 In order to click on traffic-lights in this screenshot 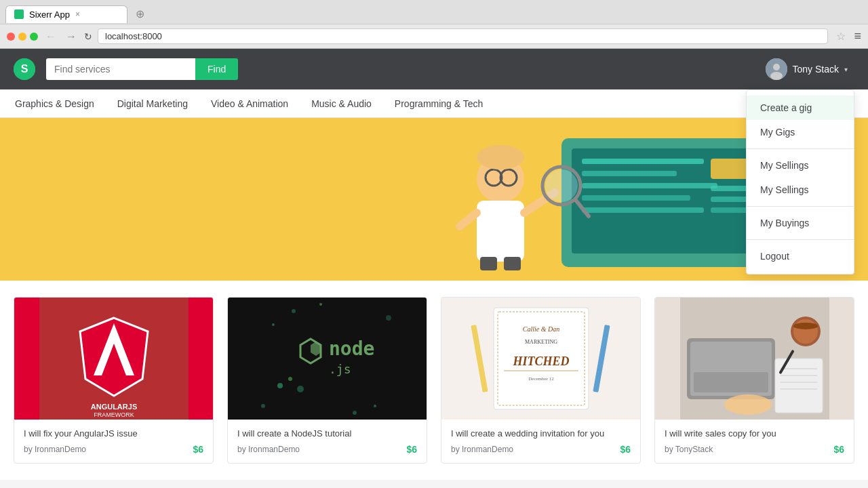, I will do `click(22, 37)`.